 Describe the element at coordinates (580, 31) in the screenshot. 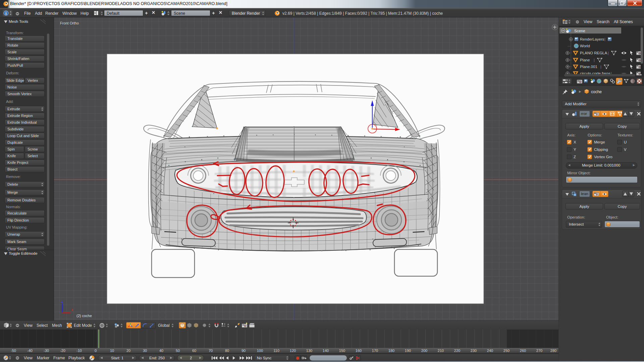

I see `svg-text: Scene` at that location.